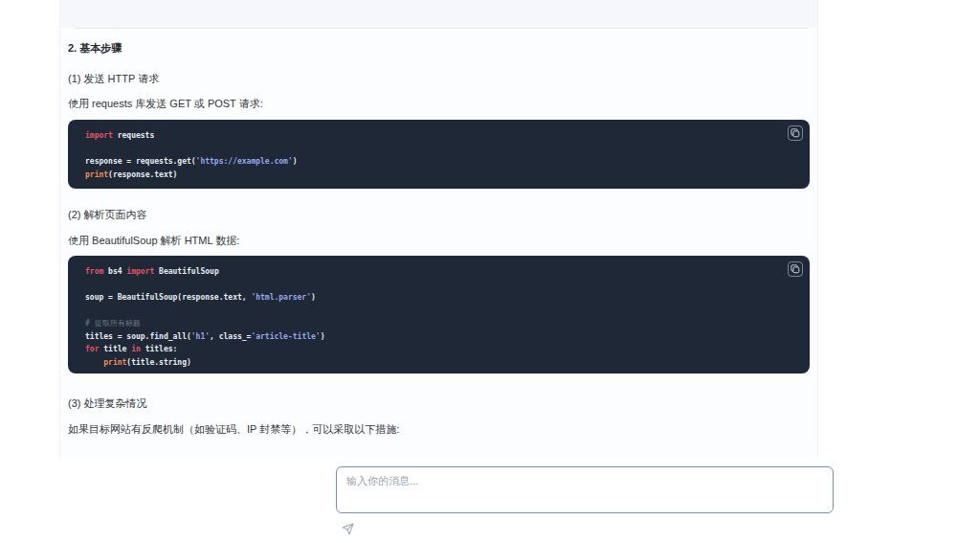  I want to click on step-1-description: 使用 requests 库发送 GET 或 POST 请求:, so click(166, 103).